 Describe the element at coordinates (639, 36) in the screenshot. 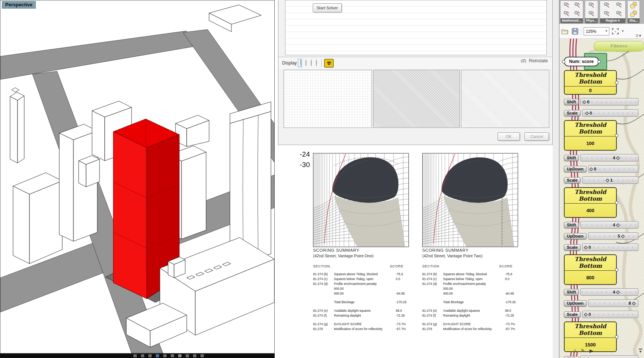

I see `panel-overflow-icon: ☰▼` at that location.